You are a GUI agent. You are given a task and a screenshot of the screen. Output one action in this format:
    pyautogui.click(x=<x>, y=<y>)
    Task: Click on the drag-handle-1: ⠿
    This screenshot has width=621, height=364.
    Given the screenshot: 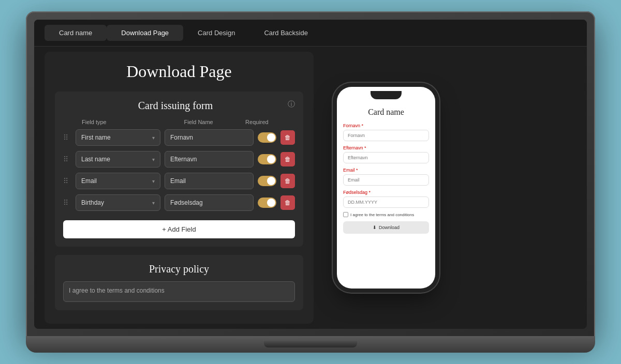 What is the action you would take?
    pyautogui.click(x=67, y=138)
    